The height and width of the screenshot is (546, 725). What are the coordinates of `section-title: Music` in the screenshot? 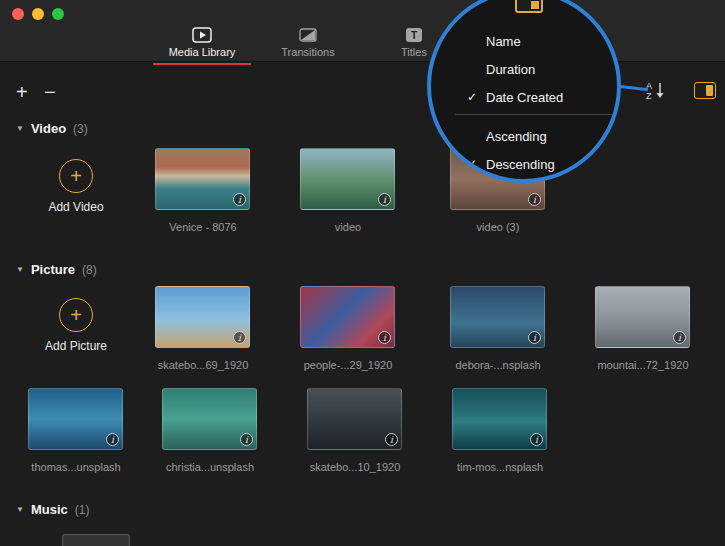 It's located at (50, 510).